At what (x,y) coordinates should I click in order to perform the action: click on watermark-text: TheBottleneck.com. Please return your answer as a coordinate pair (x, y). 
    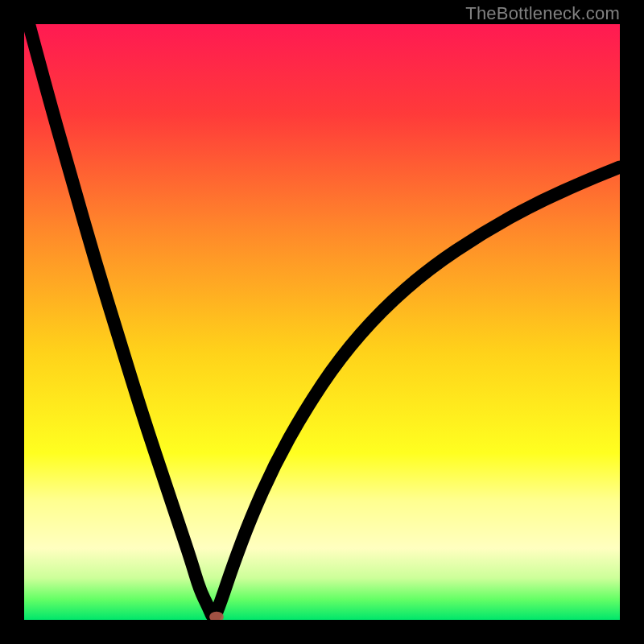
    Looking at the image, I should click on (543, 14).